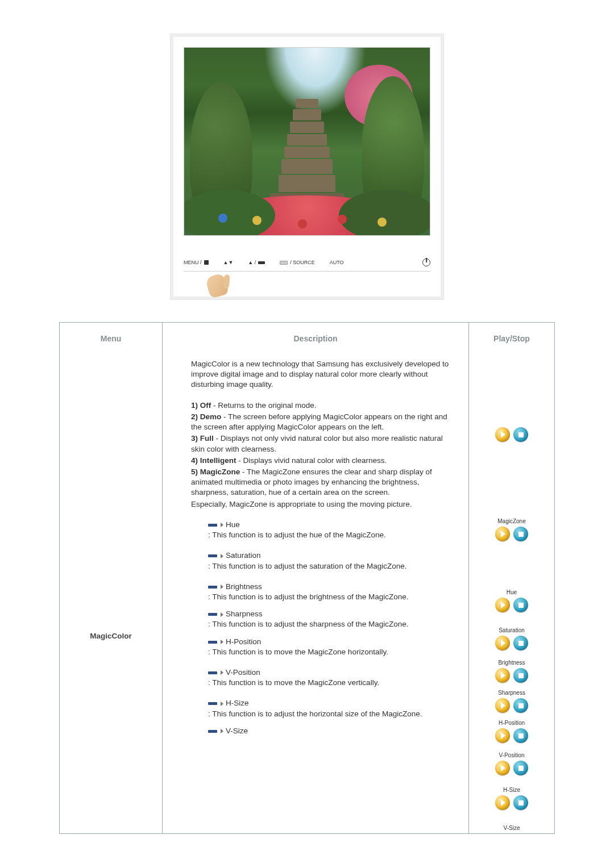 The width and height of the screenshot is (614, 868). What do you see at coordinates (512, 639) in the screenshot?
I see `playstop-saturation: Saturation` at bounding box center [512, 639].